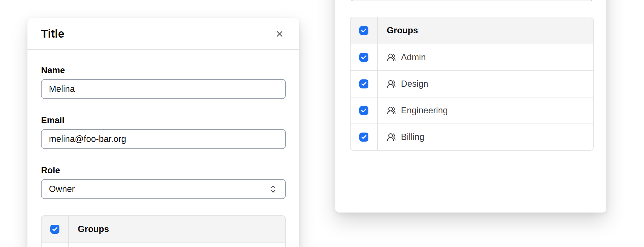 Image resolution: width=644 pixels, height=247 pixels. Describe the element at coordinates (413, 137) in the screenshot. I see `group-row-label: Billing` at that location.